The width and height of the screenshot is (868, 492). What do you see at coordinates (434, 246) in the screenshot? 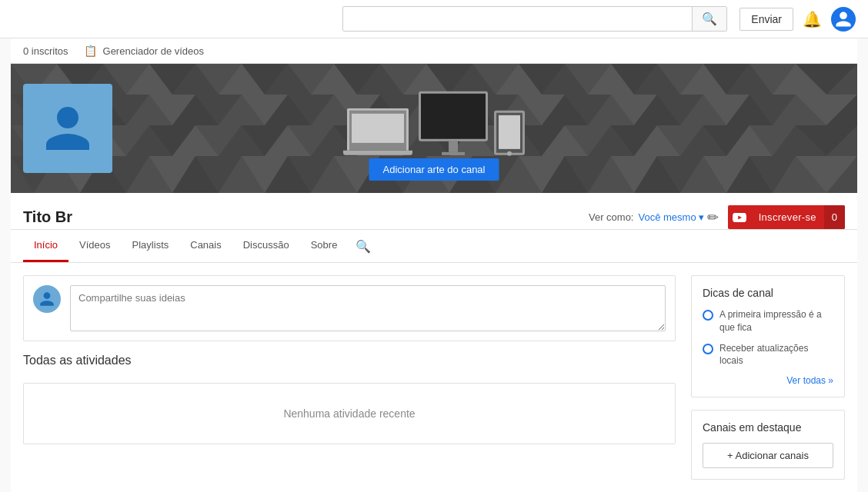
I see `channel-tabs: Início Vídeos Playlists Canais Discussão…` at bounding box center [434, 246].